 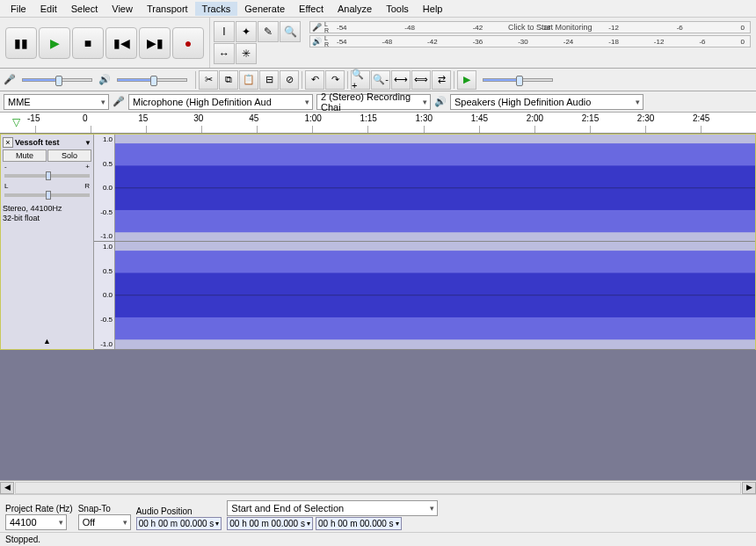 What do you see at coordinates (105, 42) in the screenshot?
I see `transport-controls: ▮▮ ▶ ■ ▮◀ ▶▮ ●` at bounding box center [105, 42].